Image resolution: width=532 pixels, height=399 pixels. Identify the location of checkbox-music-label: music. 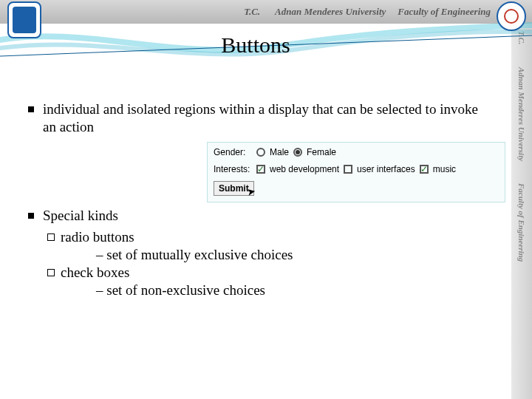
(445, 170).